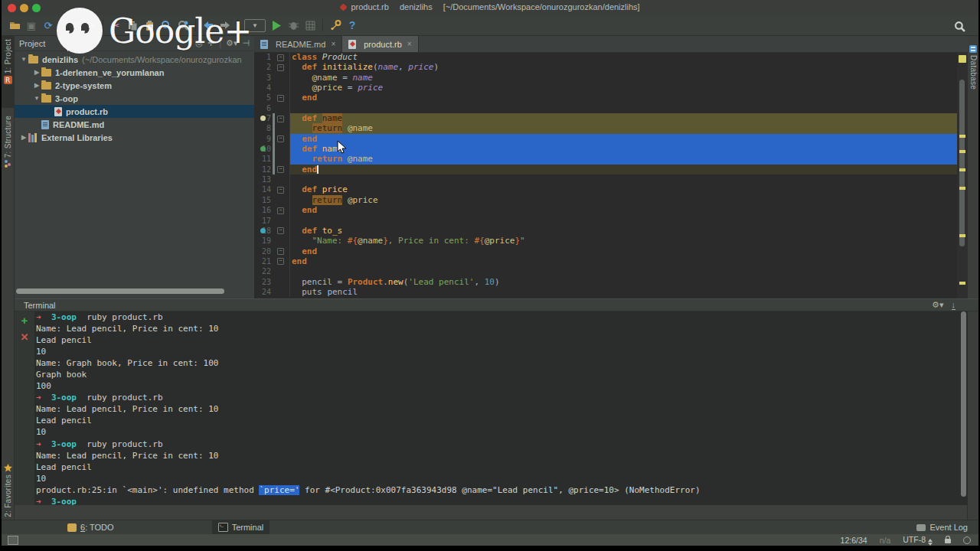 This screenshot has height=551, width=980. What do you see at coordinates (135, 124) in the screenshot?
I see `tree-item-readme-md: README.md` at bounding box center [135, 124].